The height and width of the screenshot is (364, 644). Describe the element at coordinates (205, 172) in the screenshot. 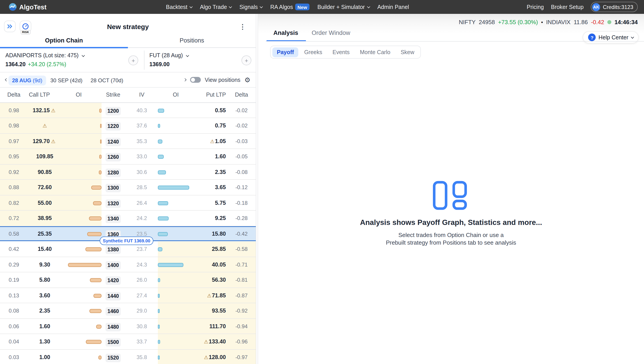

I see `put-ltp: ⚠2.35` at that location.